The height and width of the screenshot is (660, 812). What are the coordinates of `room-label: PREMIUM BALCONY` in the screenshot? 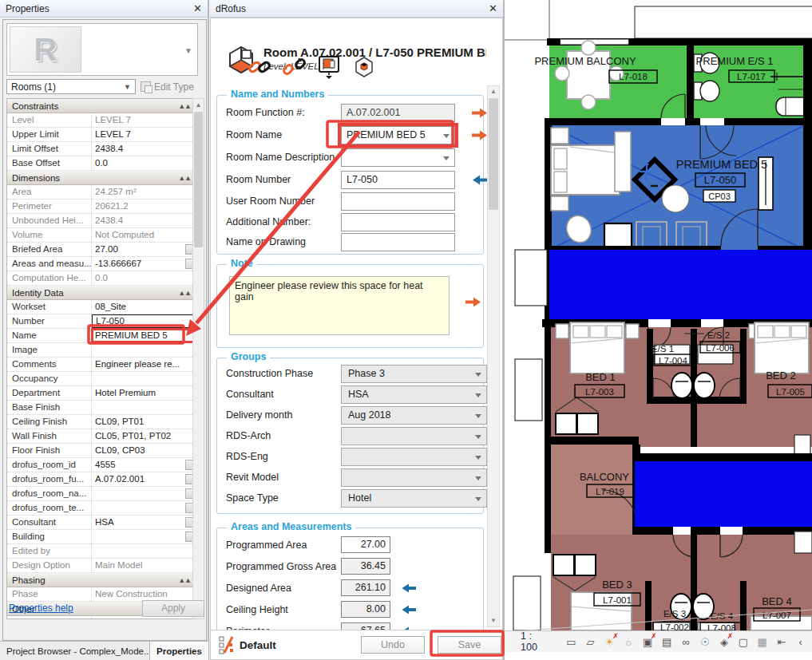 It's located at (584, 61).